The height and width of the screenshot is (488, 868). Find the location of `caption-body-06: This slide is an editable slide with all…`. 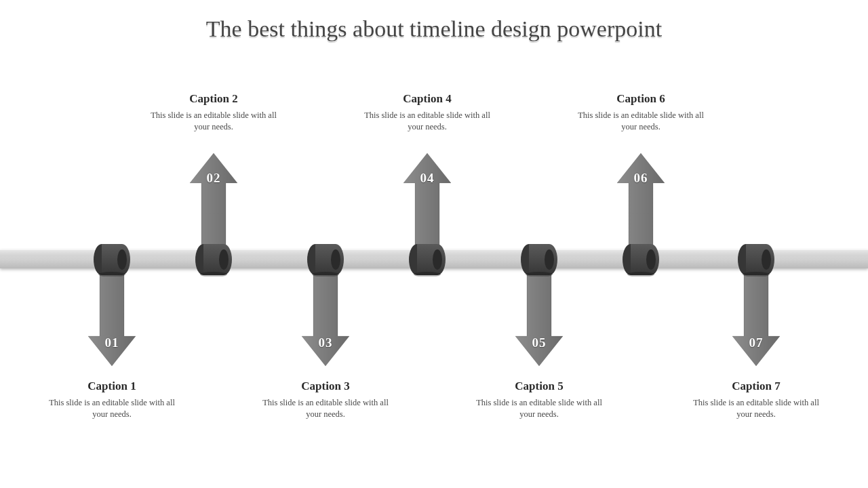

caption-body-06: This slide is an editable slide with all… is located at coordinates (641, 121).